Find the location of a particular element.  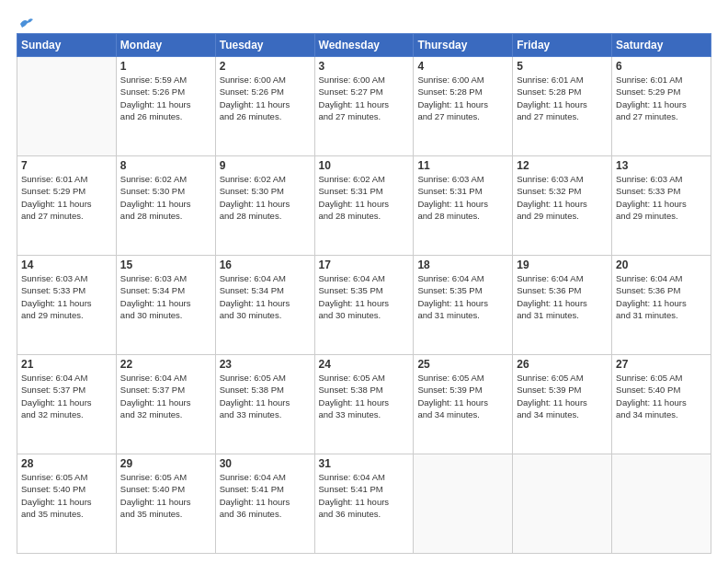

day-number: 12 is located at coordinates (563, 166).